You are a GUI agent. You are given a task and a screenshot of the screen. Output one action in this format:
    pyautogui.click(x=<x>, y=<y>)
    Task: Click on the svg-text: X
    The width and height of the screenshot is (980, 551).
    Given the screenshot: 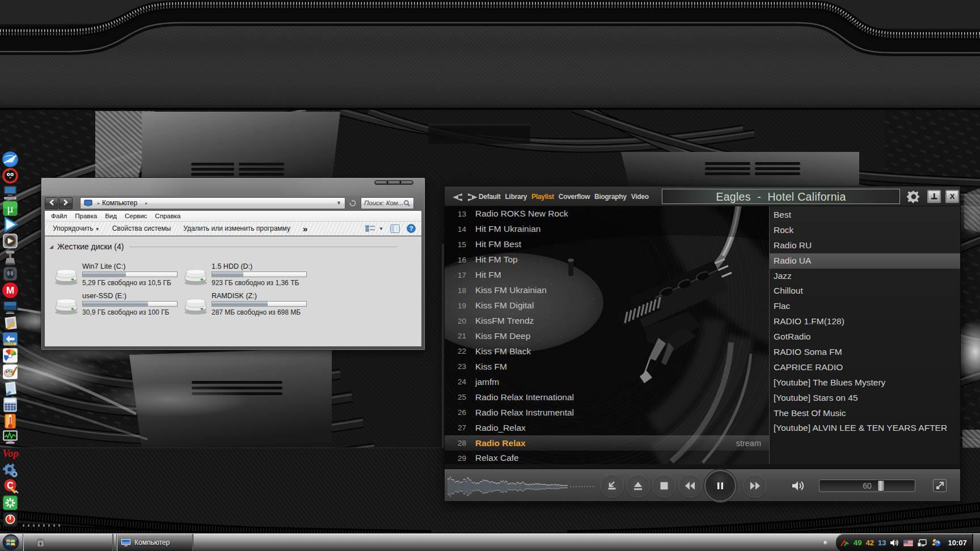 What is the action you would take?
    pyautogui.click(x=953, y=196)
    